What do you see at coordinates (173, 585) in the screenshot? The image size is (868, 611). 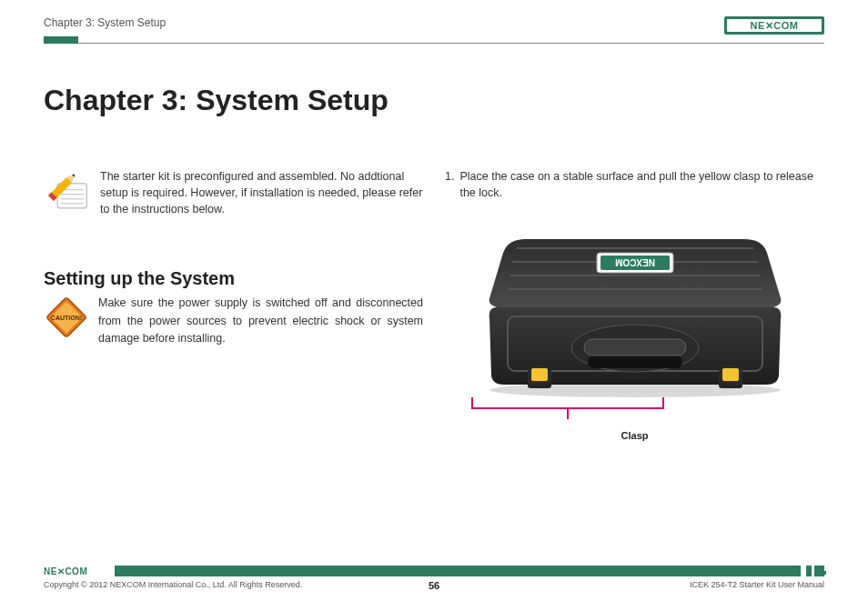 I see `copyright-text: Copyright © 2012 NEXCOM International Co…` at bounding box center [173, 585].